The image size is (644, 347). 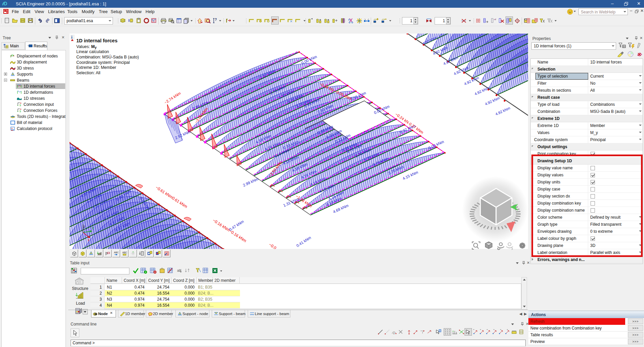 I want to click on svg-text: 1D internal forces, so click(x=97, y=41).